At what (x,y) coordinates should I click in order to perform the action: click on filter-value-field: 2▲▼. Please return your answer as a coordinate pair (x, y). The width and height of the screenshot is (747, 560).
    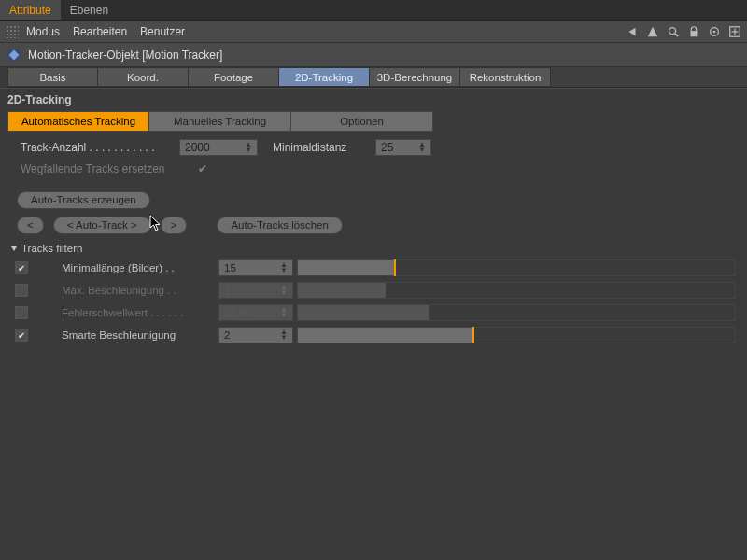
    Looking at the image, I should click on (256, 335).